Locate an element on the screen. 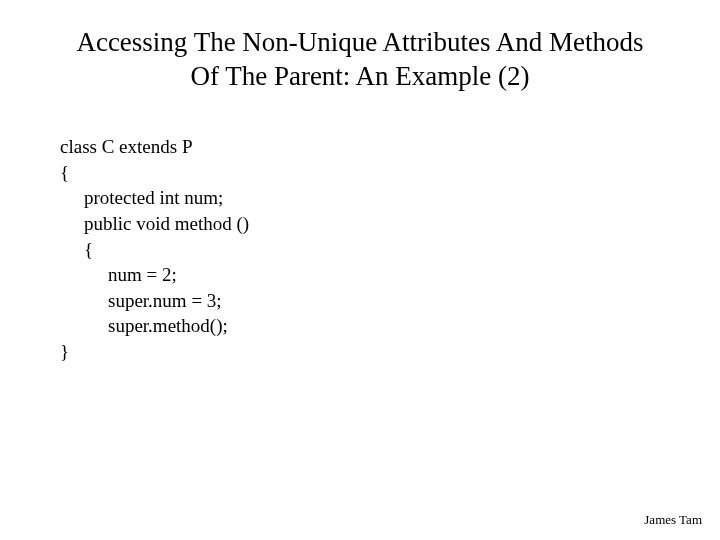 The width and height of the screenshot is (720, 540). code-block: class C extends P { protected int num; p… is located at coordinates (154, 250).